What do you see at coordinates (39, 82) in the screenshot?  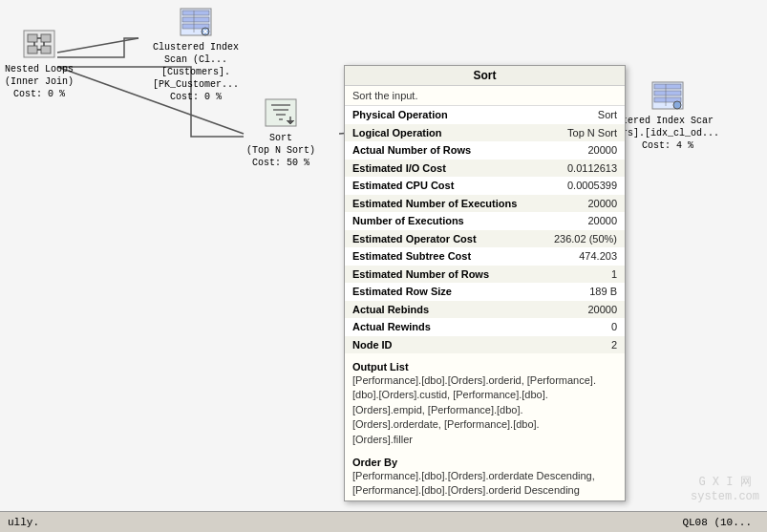 I see `nested-loops-label: Nested Loops (Inner Join) Cost: 0 %` at bounding box center [39, 82].